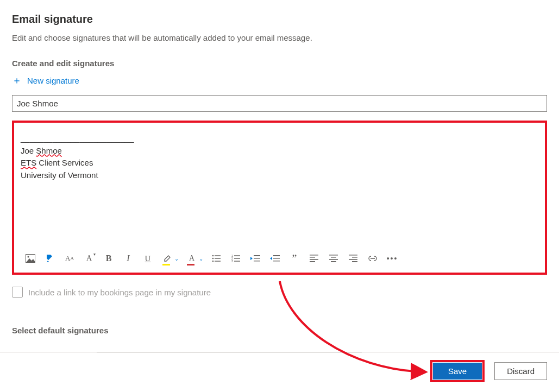 The width and height of the screenshot is (559, 392). What do you see at coordinates (53, 80) in the screenshot?
I see `new-signature-label: New signature` at bounding box center [53, 80].